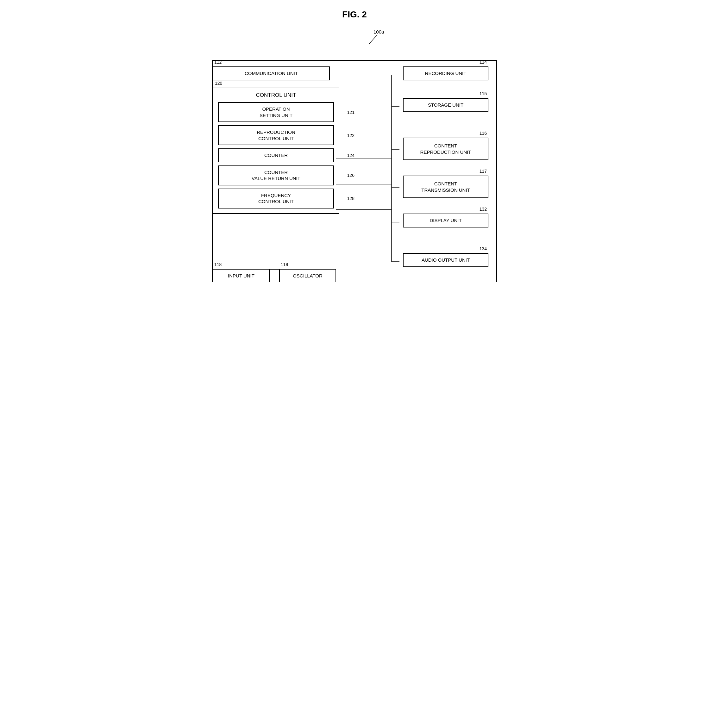 The image size is (709, 728). Describe the element at coordinates (445, 220) in the screenshot. I see `display-unit-label: DISPLAY UNIT` at that location.